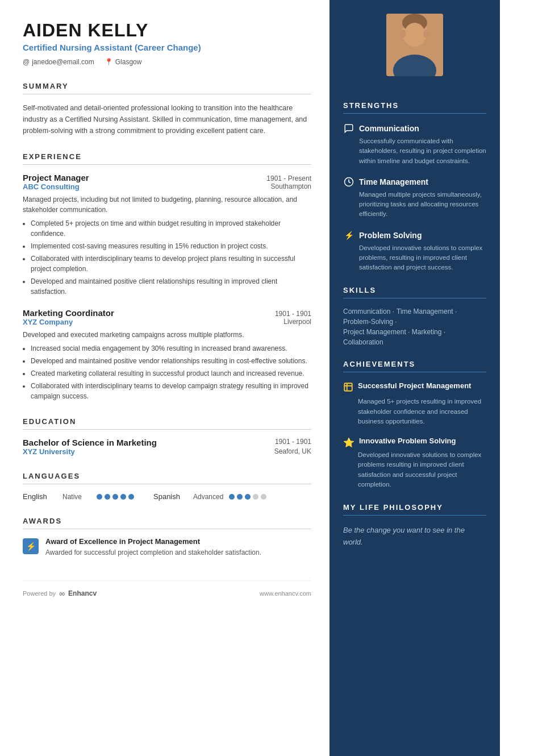 The width and height of the screenshot is (534, 756). I want to click on achievement-item-2: ⭐ Innovative Problem Solving Developed i…, so click(415, 463).